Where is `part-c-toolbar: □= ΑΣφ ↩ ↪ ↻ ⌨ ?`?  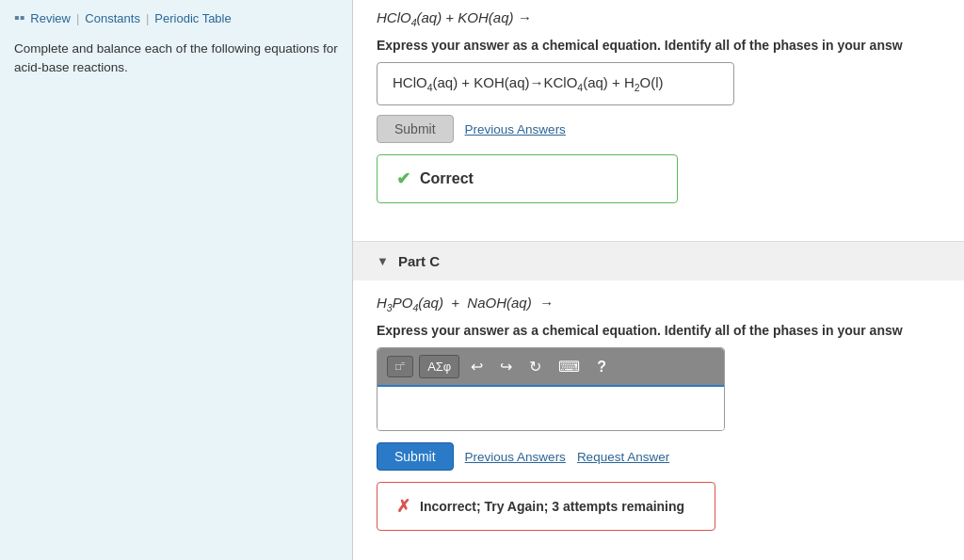
part-c-toolbar: □= ΑΣφ ↩ ↪ ↻ ⌨ ? is located at coordinates (551, 367).